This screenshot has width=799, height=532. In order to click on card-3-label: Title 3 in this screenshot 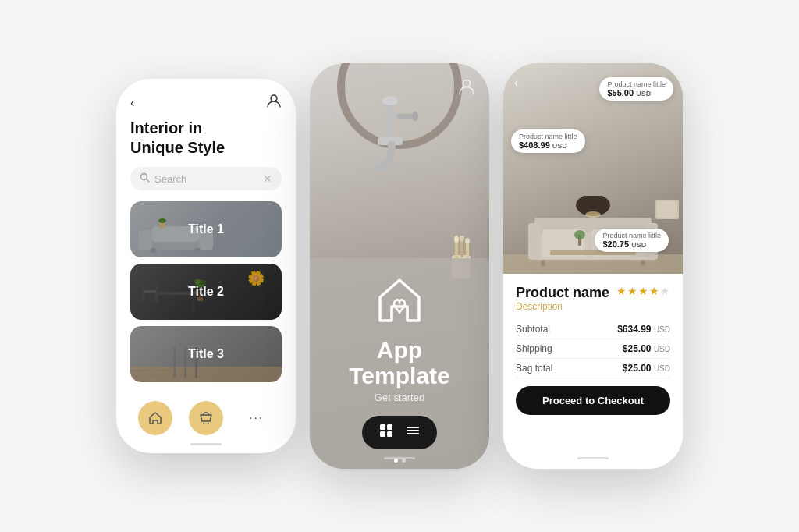, I will do `click(206, 354)`.